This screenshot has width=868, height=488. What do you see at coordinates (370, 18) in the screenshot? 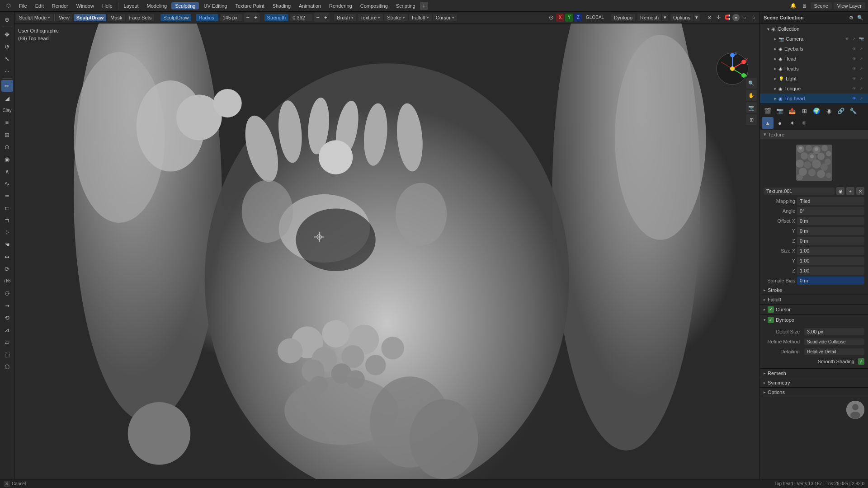
I see `texture-dropdown: Texture` at bounding box center [370, 18].